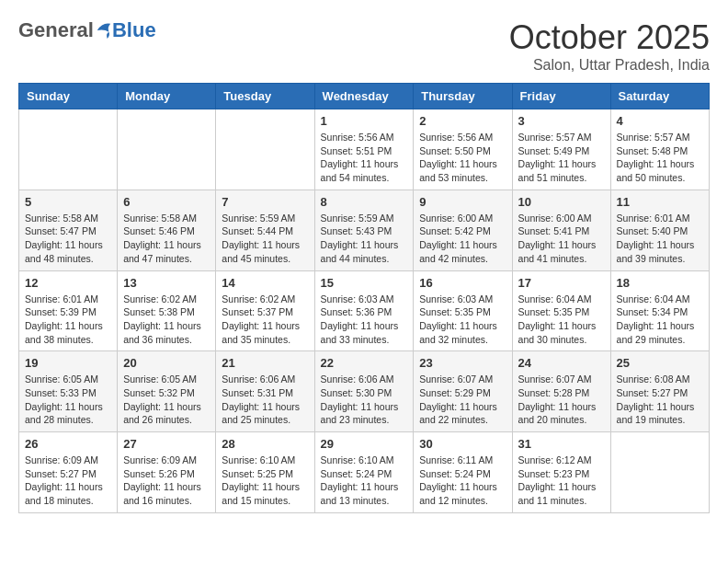 The width and height of the screenshot is (728, 563). Describe the element at coordinates (364, 362) in the screenshot. I see `day-number: 22` at that location.